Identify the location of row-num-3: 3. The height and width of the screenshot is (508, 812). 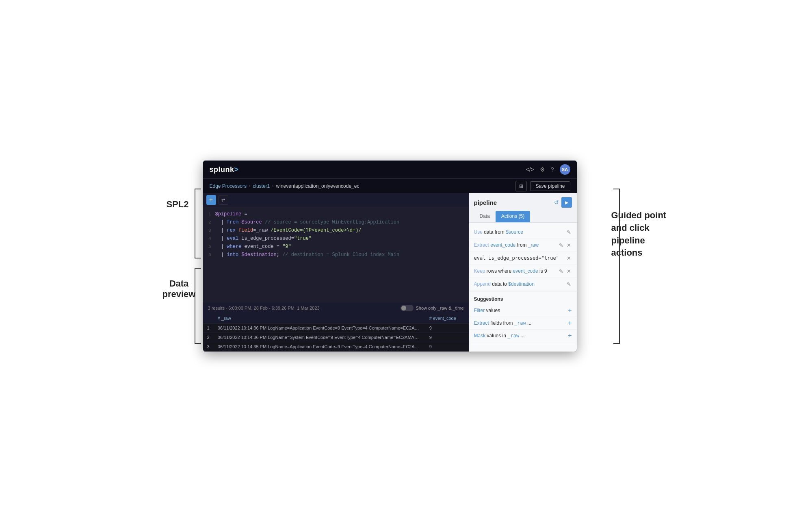
(208, 347).